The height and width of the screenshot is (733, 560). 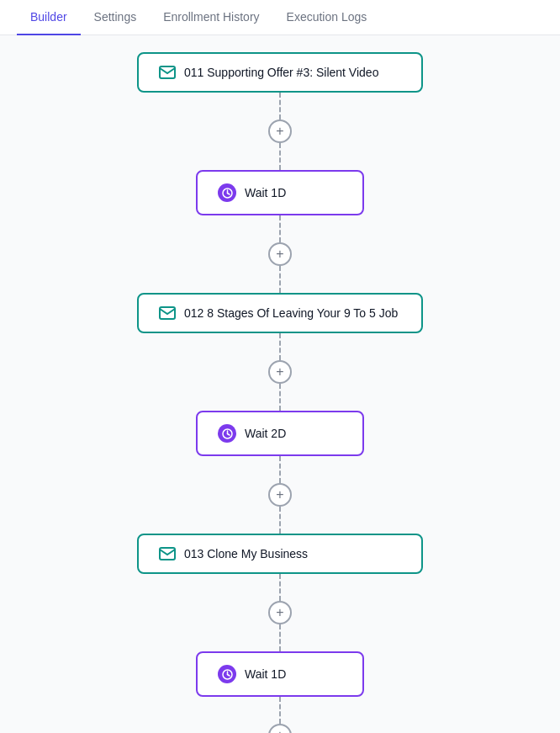 I want to click on email-label-013: 013 Clone My Business, so click(x=246, y=554).